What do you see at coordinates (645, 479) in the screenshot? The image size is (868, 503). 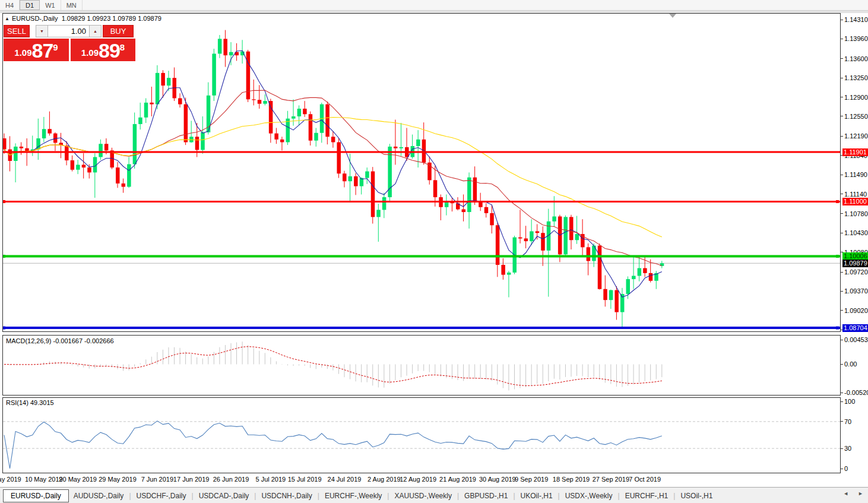 I see `date-axis-label: 7 Oct 2019` at bounding box center [645, 479].